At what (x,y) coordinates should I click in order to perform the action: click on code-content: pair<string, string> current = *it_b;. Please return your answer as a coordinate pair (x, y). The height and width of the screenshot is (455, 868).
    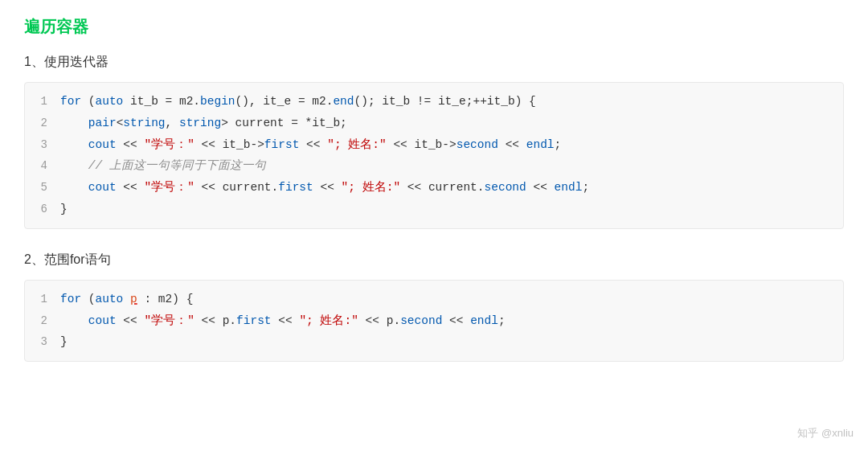
    Looking at the image, I should click on (452, 124).